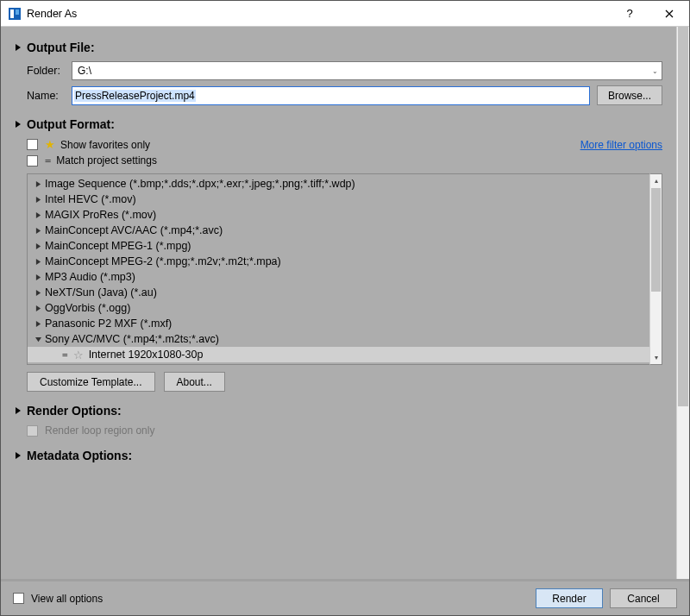  Describe the element at coordinates (91, 381) in the screenshot. I see `customize-template-button: Customize Template...` at that location.